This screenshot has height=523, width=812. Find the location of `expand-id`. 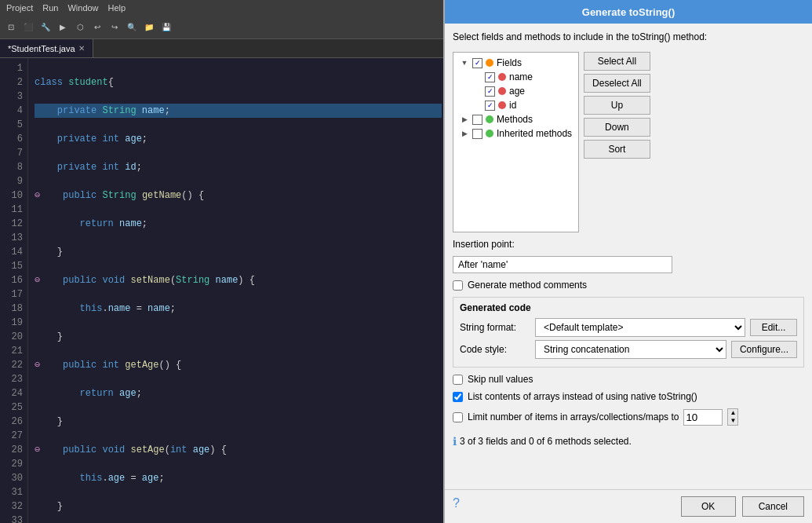

expand-id is located at coordinates (477, 105).